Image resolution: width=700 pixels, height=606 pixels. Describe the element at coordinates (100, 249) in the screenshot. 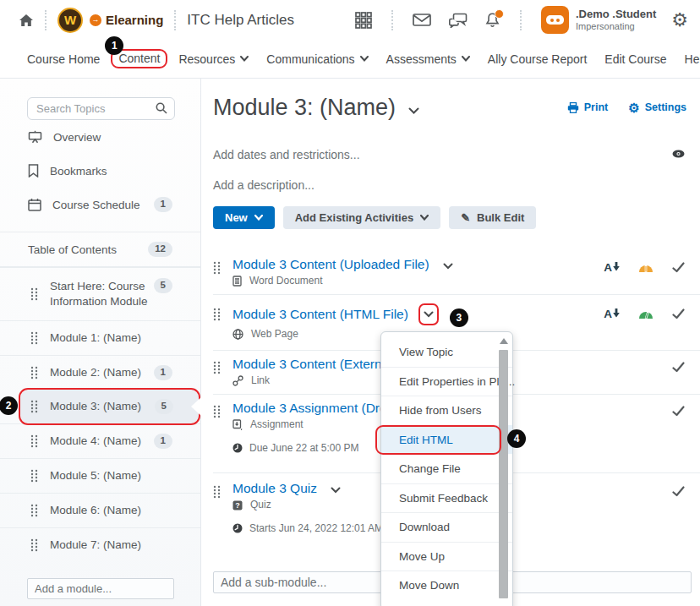

I see `sidebar-item-table-of-contents: Table of Contents 12` at that location.